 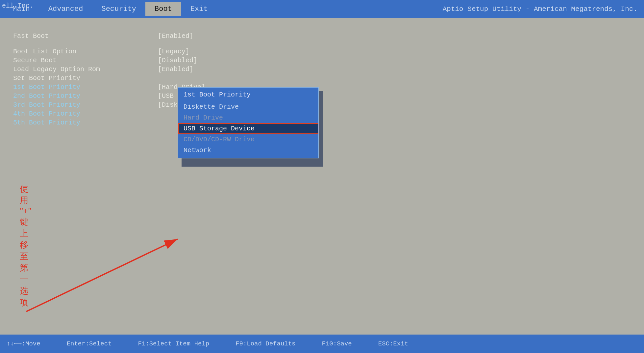 I want to click on popup-item-harddrive: Hard Drive, so click(x=248, y=118).